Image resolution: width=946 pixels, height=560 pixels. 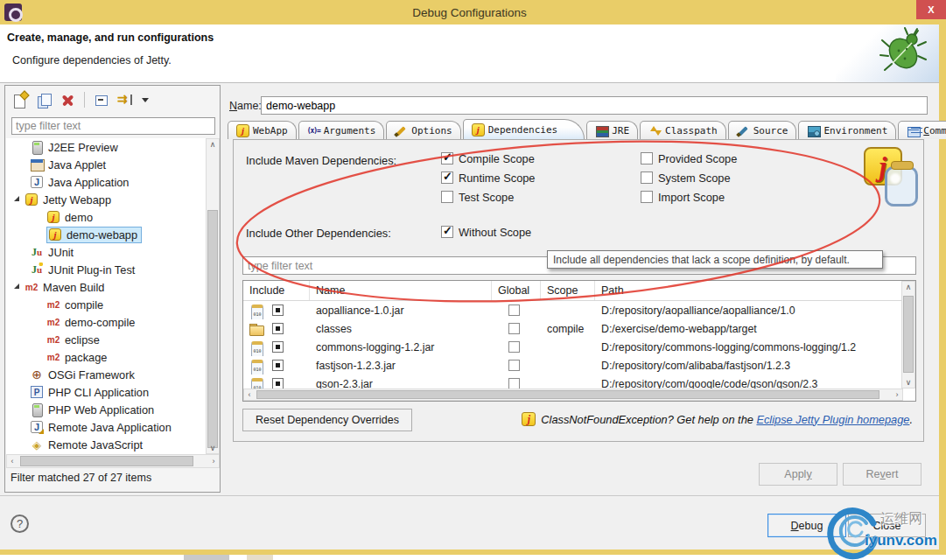 What do you see at coordinates (145, 100) in the screenshot?
I see `menu-caret-icon` at bounding box center [145, 100].